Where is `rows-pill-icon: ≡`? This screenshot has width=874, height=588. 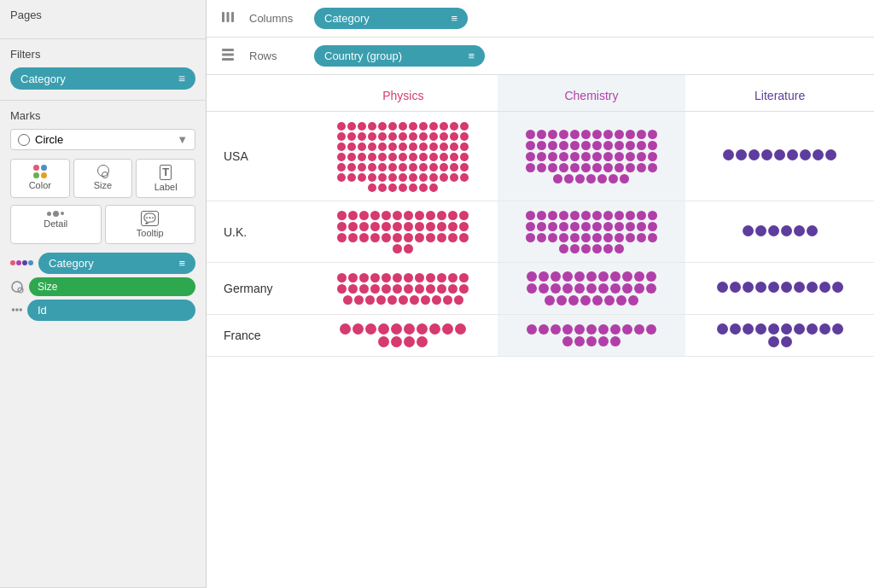
rows-pill-icon: ≡ is located at coordinates (471, 56).